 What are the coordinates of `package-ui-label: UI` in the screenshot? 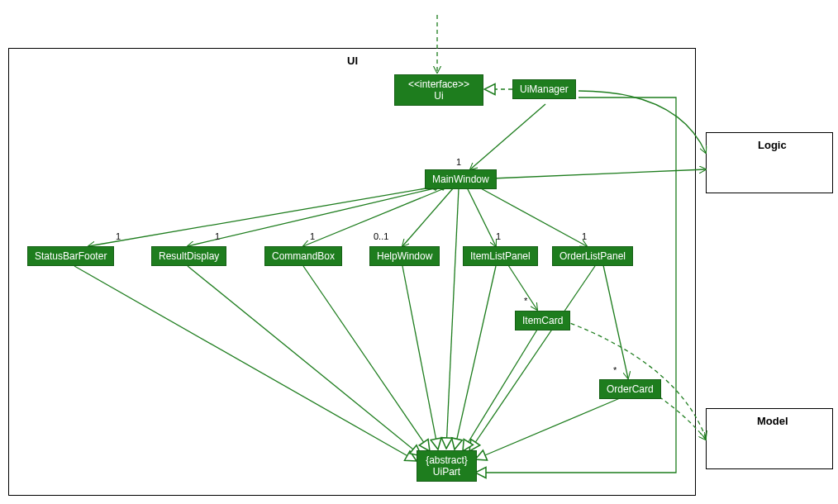 It's located at (352, 61).